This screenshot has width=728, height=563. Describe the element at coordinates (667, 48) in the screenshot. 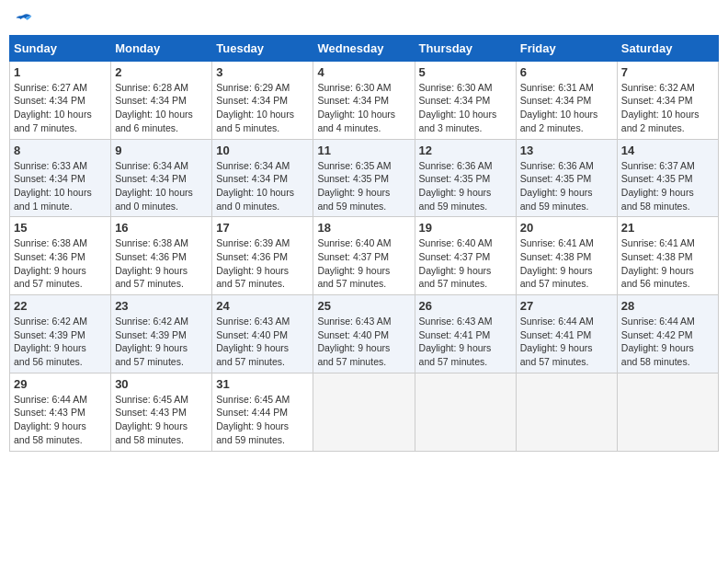

I see `weekday-header: Saturday` at that location.